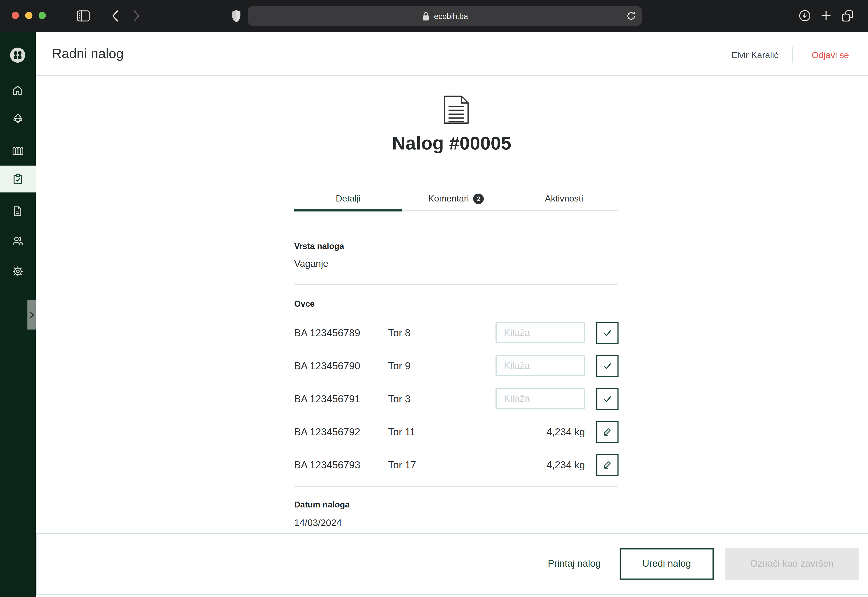  What do you see at coordinates (18, 314) in the screenshot?
I see `sidebar-nav` at bounding box center [18, 314].